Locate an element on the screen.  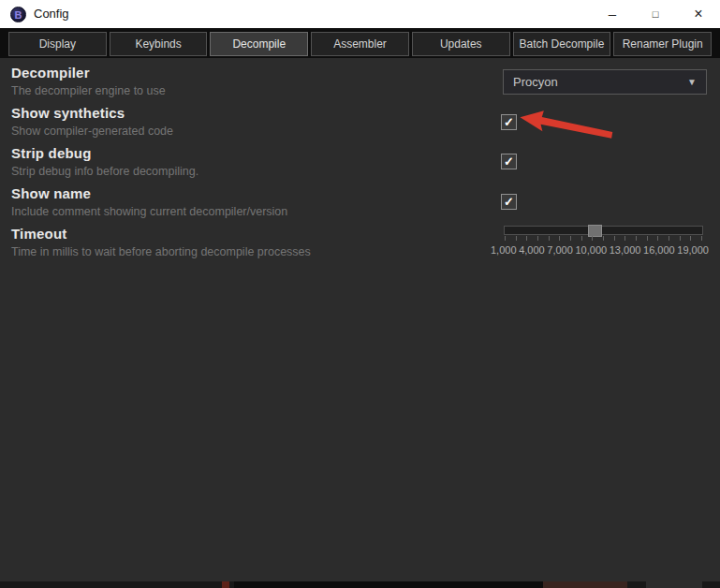
tick-label: 1,000 is located at coordinates (504, 250).